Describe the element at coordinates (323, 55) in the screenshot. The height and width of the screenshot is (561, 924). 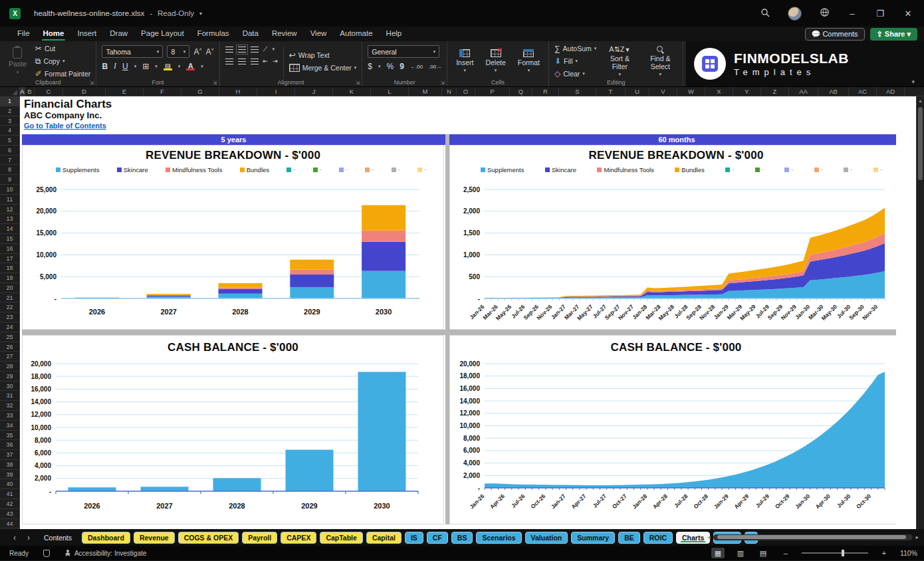
I see `wrap-text-button: ↩Wrap Text` at that location.